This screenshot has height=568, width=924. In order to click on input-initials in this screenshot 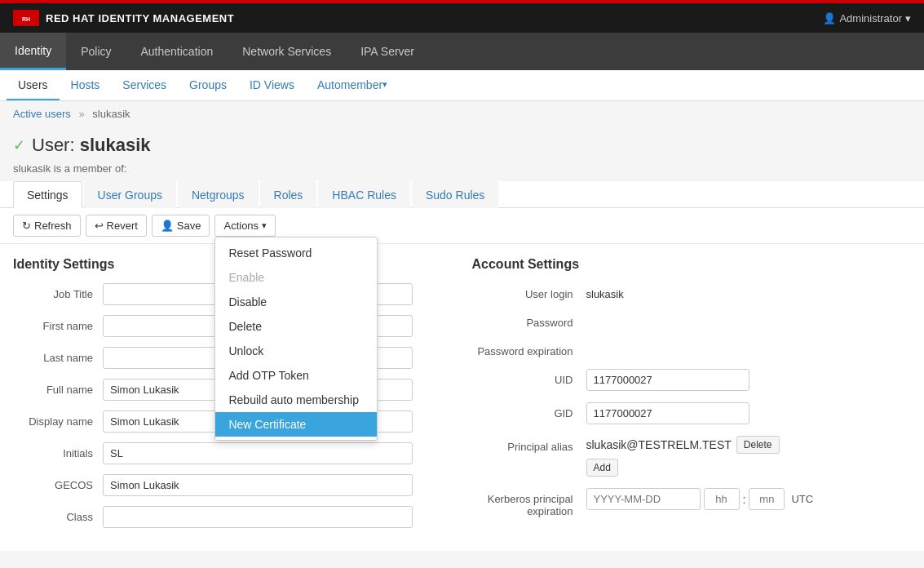, I will do `click(258, 454)`.